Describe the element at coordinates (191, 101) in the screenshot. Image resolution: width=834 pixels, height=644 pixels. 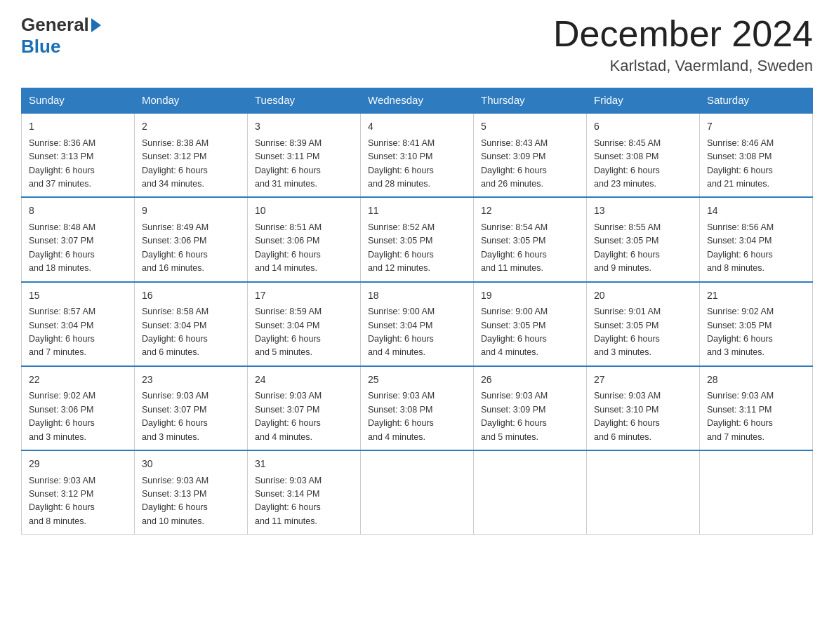
I see `weekday-header-monday: Monday` at that location.